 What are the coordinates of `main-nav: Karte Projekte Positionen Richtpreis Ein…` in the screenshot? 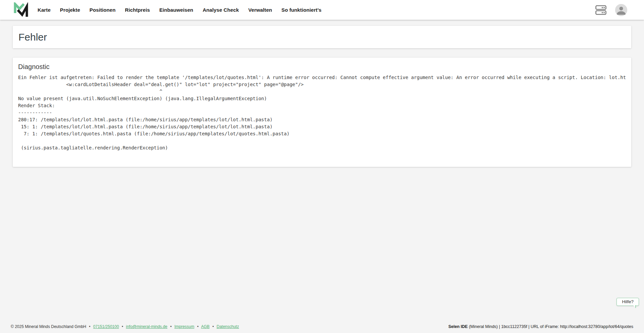 It's located at (180, 10).